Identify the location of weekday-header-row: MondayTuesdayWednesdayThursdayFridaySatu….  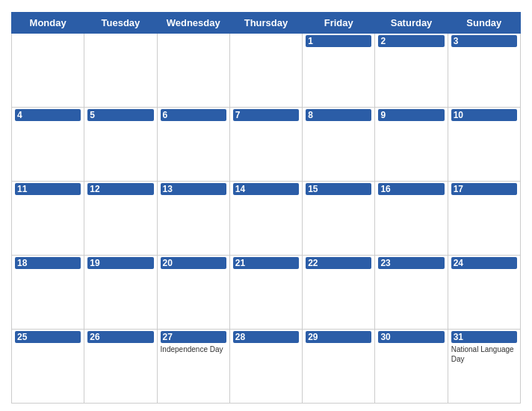
(266, 23).